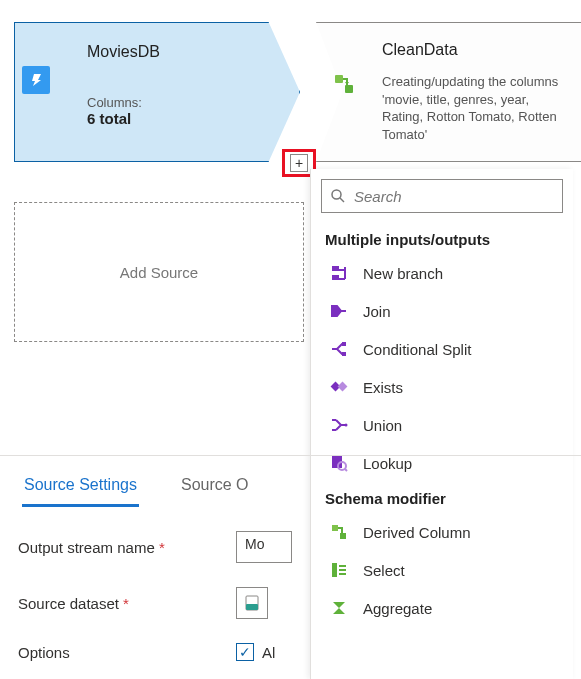  Describe the element at coordinates (338, 196) in the screenshot. I see `search-icon` at that location.